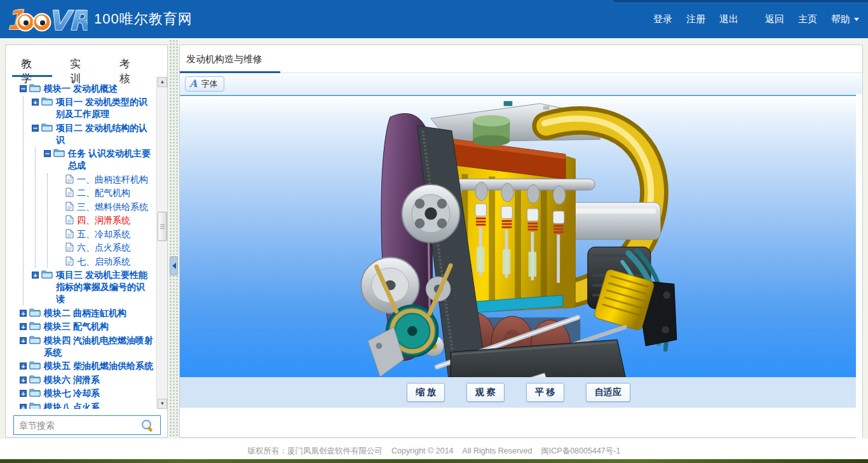 This screenshot has width=868, height=463. Describe the element at coordinates (104, 220) in the screenshot. I see `tree-item: 四、润滑系统` at that location.